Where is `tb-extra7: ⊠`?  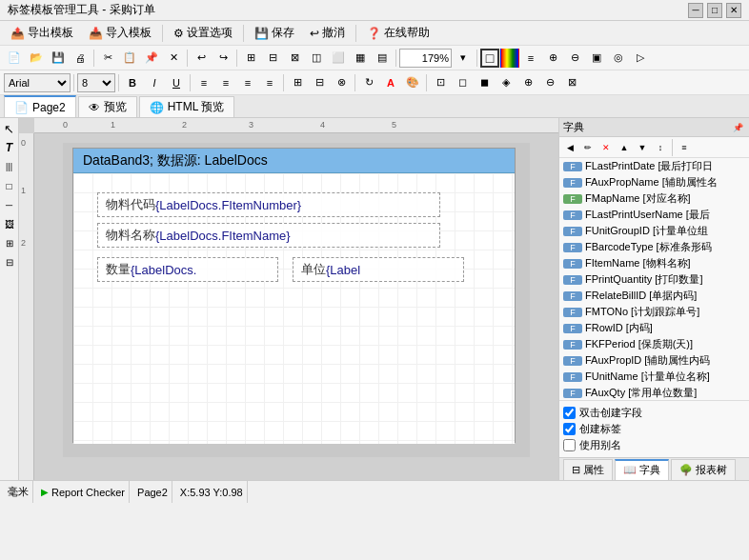 tb-extra7: ⊠ is located at coordinates (572, 83).